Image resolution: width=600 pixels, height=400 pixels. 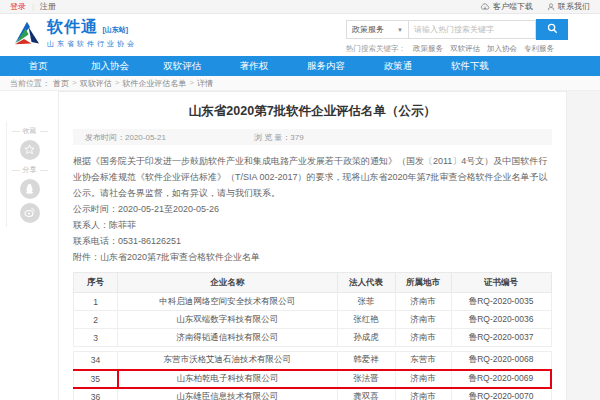 I want to click on nav-item-著作权: 著作权, so click(x=254, y=66).